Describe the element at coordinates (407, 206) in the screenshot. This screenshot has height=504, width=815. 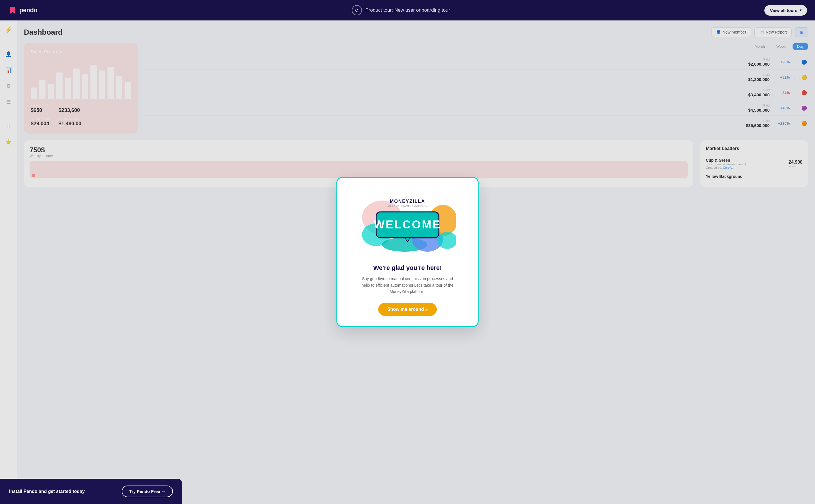
I see `svg-text: AN ACME EXAMPLE COMPANY` at that location.